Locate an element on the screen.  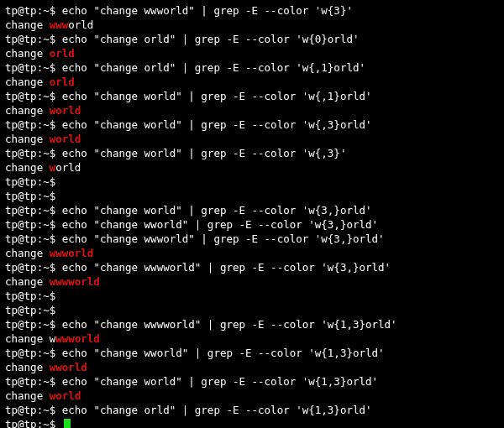
output-text: change w is located at coordinates (30, 339).